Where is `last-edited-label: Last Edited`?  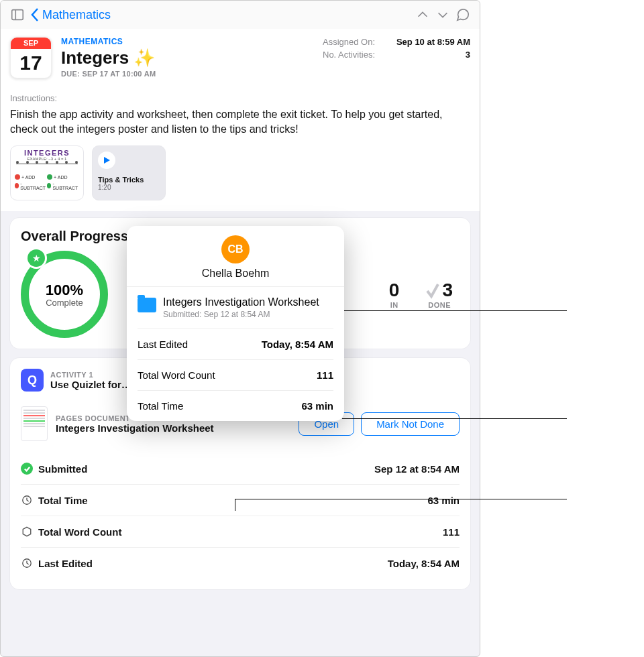 last-edited-label: Last Edited is located at coordinates (66, 563).